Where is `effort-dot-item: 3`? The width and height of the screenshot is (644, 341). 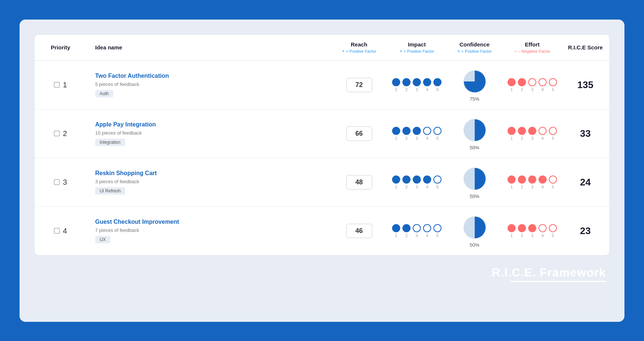 effort-dot-item: 3 is located at coordinates (532, 85).